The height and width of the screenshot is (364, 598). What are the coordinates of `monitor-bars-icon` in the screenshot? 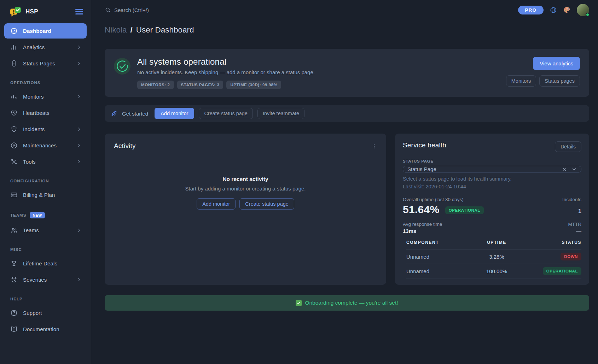 It's located at (14, 97).